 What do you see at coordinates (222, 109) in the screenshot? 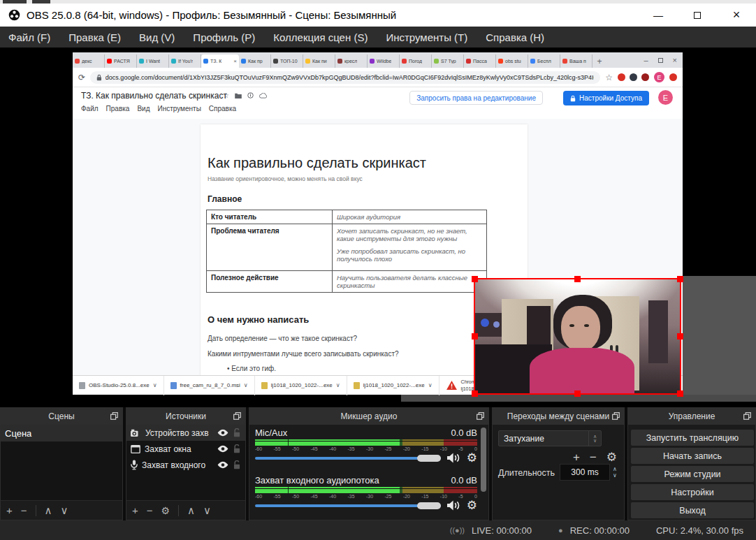
I see `docs-menu-item: Справка` at bounding box center [222, 109].